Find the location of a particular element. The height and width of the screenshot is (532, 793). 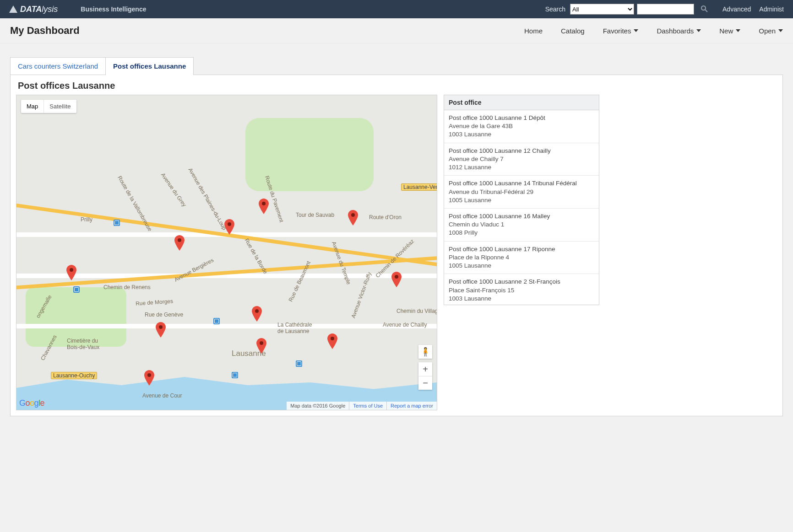

map-type-toggle: Map Satellite is located at coordinates (49, 106).